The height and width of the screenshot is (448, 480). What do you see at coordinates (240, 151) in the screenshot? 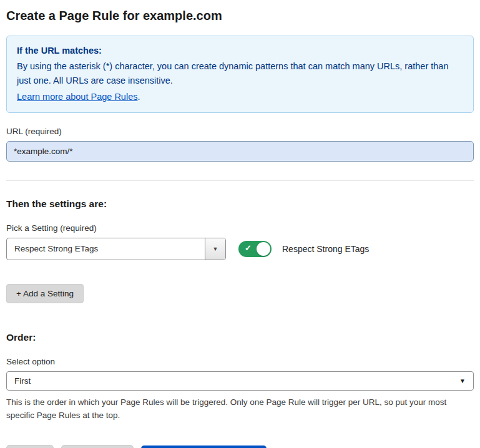
I see `url-input` at bounding box center [240, 151].